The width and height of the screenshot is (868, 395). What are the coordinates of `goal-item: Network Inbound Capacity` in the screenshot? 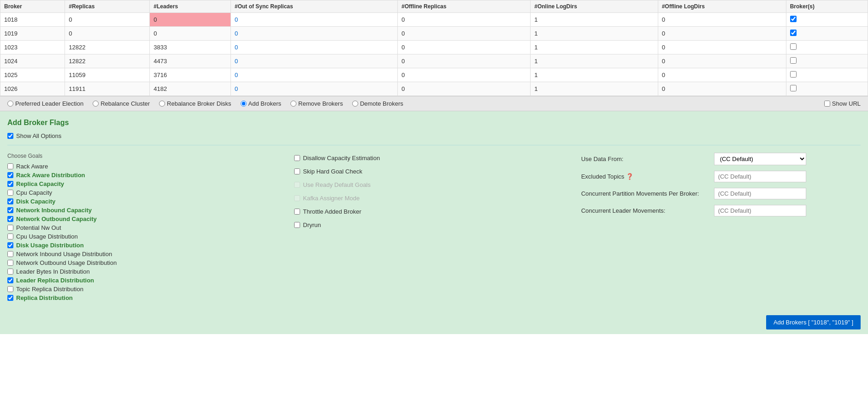 It's located at (147, 210).